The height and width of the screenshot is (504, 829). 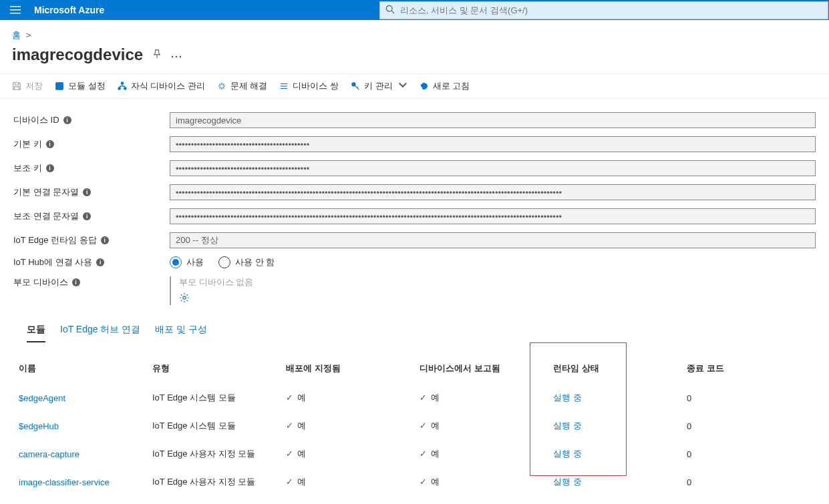 I want to click on save-button: 저장, so click(x=27, y=86).